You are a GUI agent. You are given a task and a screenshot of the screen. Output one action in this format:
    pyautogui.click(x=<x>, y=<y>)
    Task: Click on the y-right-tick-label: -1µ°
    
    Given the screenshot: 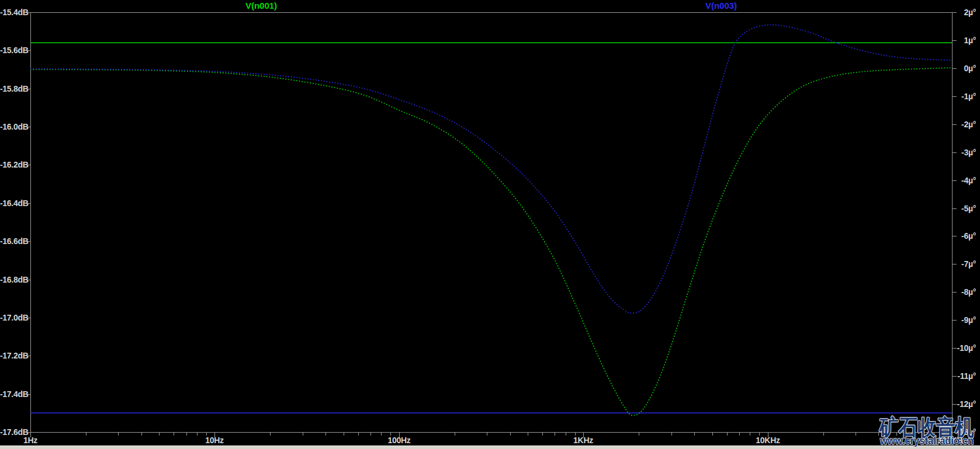 What is the action you would take?
    pyautogui.click(x=965, y=96)
    